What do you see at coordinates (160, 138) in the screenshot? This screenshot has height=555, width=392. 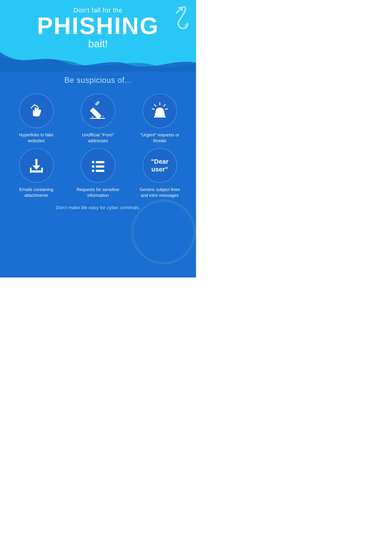 I see `urgent-label: "Urgent" requests or threats` at bounding box center [160, 138].